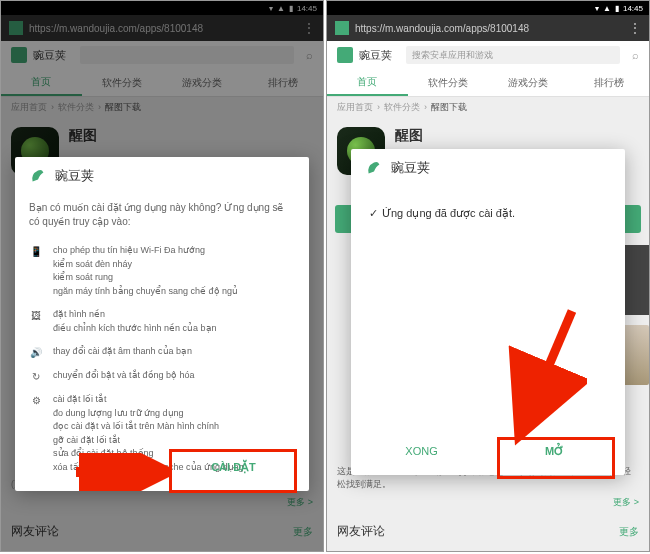  I want to click on more-link: 更多 >, so click(626, 502).